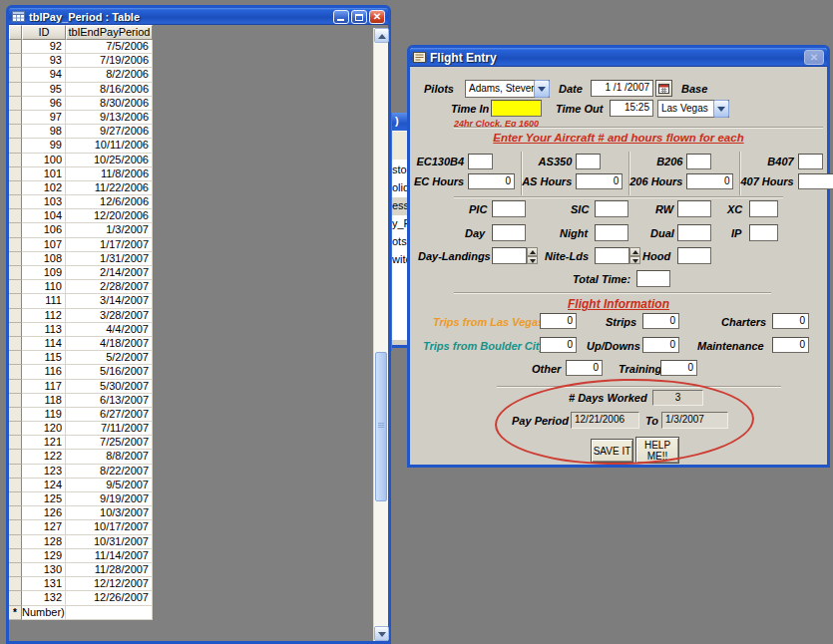  Describe the element at coordinates (110, 387) in the screenshot. I see `cell-date: 5/30/2007` at that location.